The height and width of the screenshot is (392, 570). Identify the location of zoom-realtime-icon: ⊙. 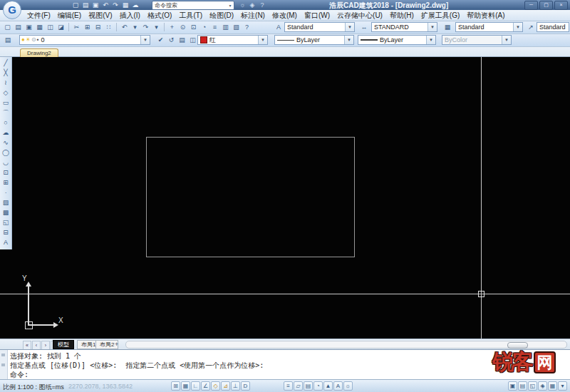
(183, 27).